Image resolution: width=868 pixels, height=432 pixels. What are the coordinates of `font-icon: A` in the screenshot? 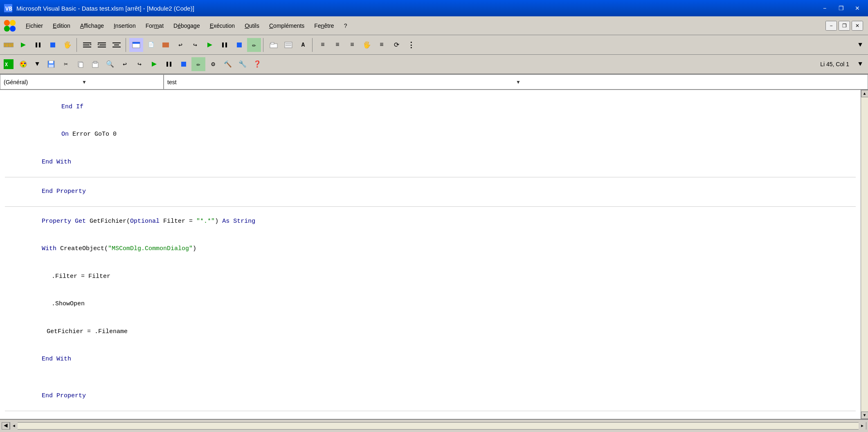 It's located at (303, 45).